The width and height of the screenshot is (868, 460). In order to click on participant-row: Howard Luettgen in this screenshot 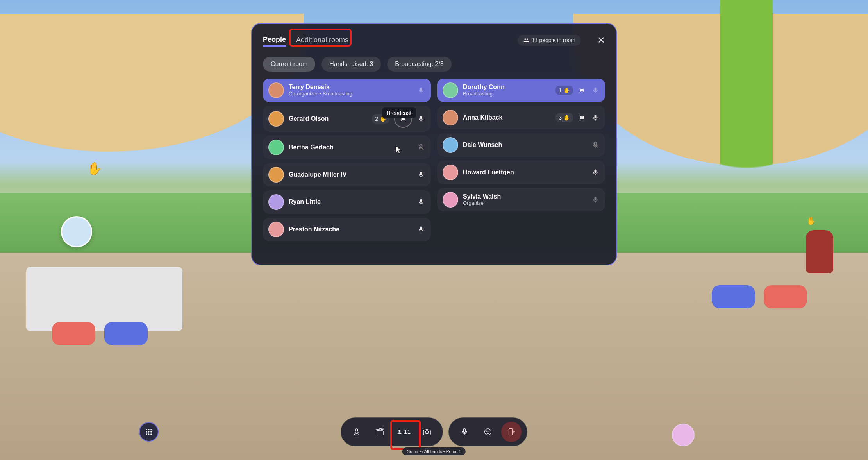, I will do `click(521, 172)`.